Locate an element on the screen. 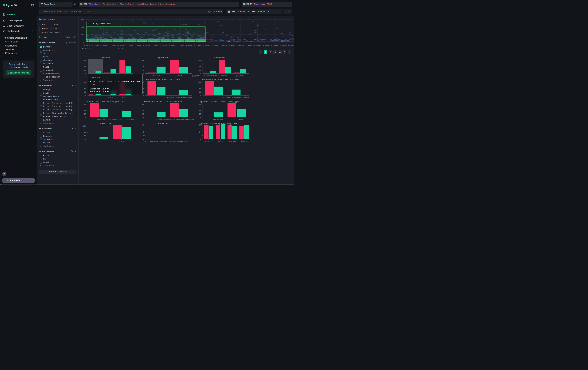  svg-text: 1:30am is located at coordinates (147, 45).